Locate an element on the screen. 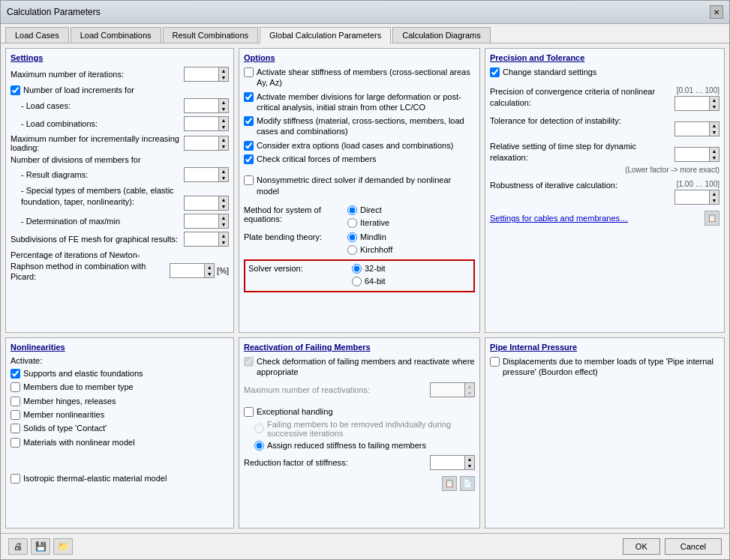 The image size is (730, 560). react-cb1-label: Check deformation of failing members and… is located at coordinates (366, 367).